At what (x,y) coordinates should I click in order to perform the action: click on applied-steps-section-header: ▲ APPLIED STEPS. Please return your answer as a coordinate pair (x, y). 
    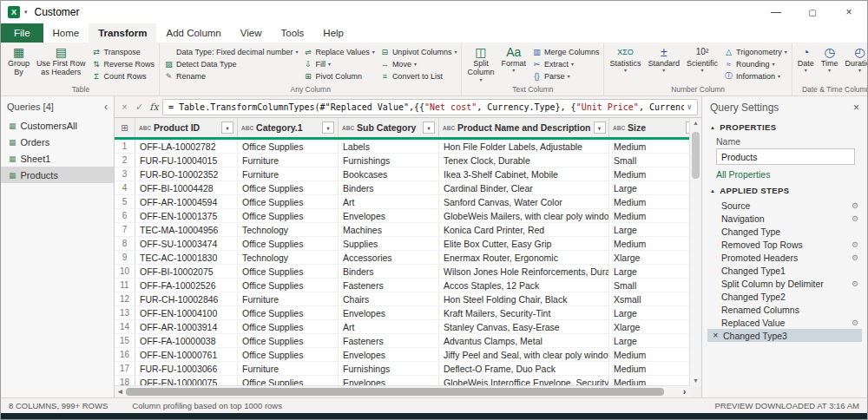
    Looking at the image, I should click on (785, 189).